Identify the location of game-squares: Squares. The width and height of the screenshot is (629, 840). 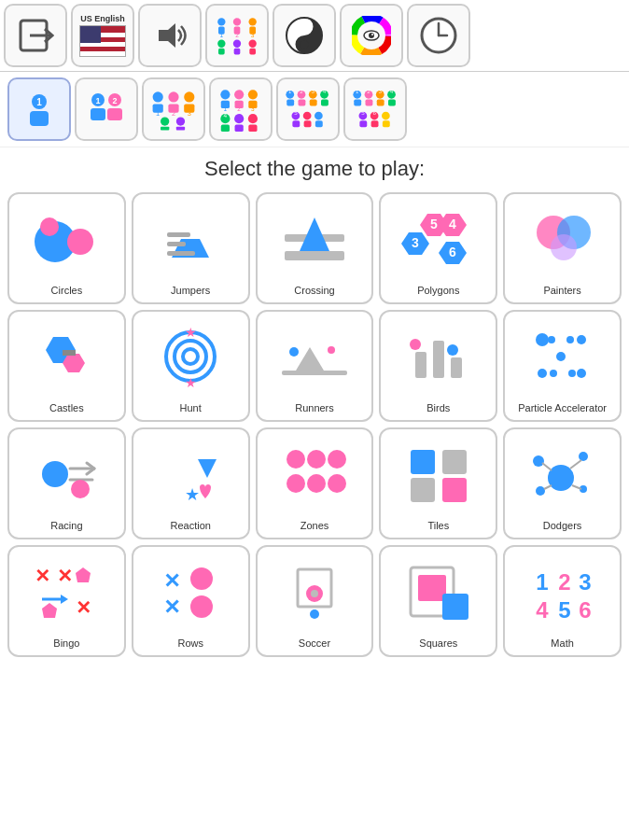
(439, 601).